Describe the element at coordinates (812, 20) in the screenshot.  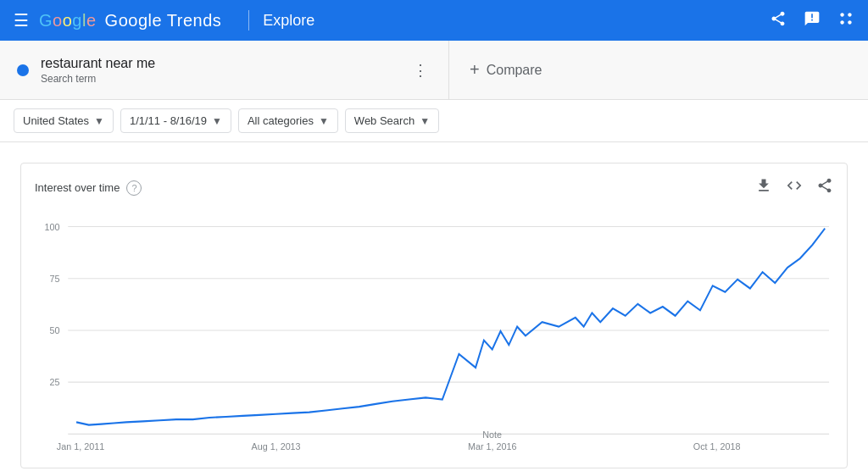
I see `header-icons` at that location.